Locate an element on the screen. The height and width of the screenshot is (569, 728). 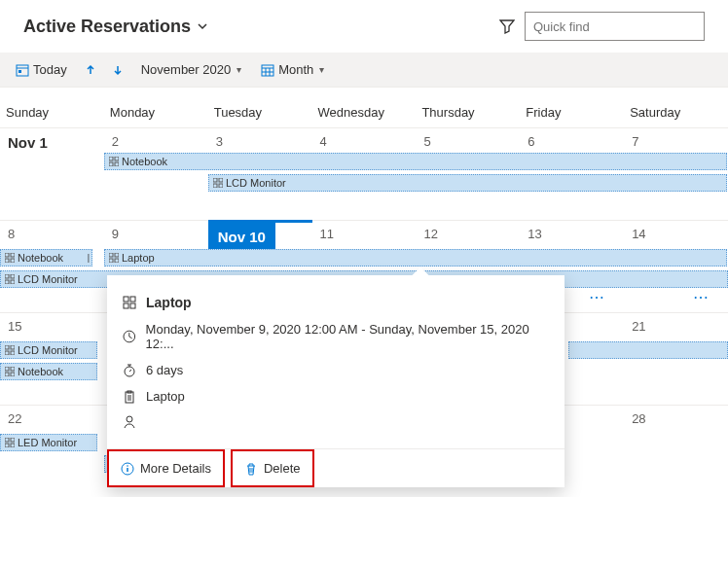
more-details-button: More Details is located at coordinates (165, 469).